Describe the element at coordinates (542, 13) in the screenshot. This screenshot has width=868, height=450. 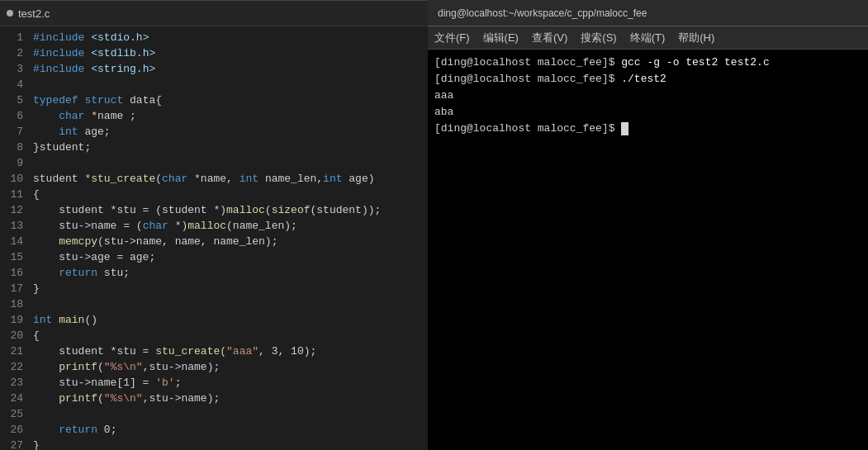
I see `terminal-title: ding@localhost:~/workspace/c_cpp/malocc_…` at that location.